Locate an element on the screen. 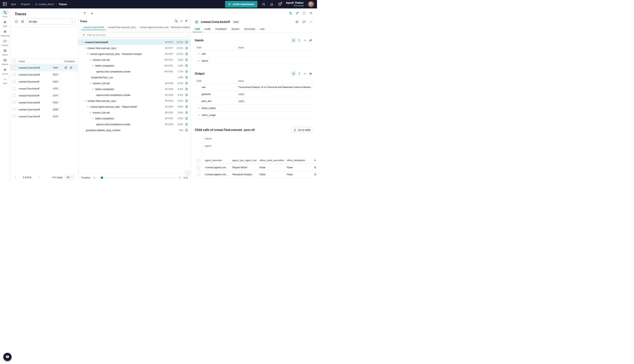 The width and height of the screenshot is (634, 364). tab-call: Call is located at coordinates (197, 29).